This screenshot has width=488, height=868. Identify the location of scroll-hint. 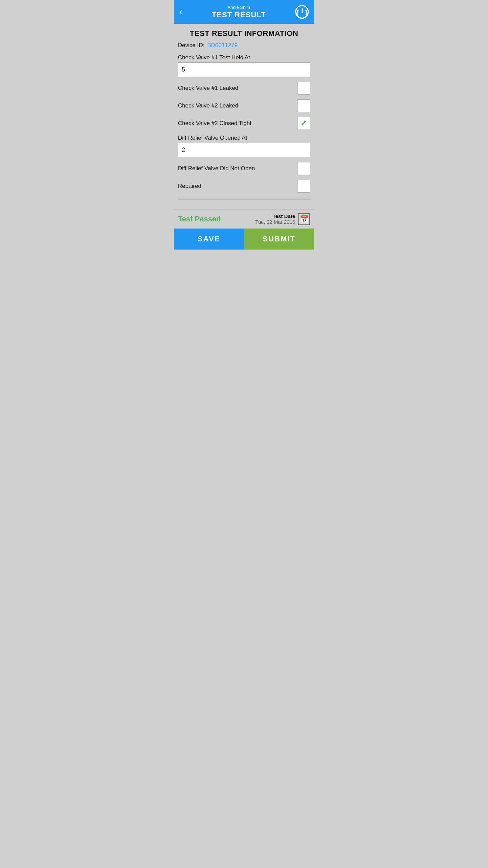
(244, 199).